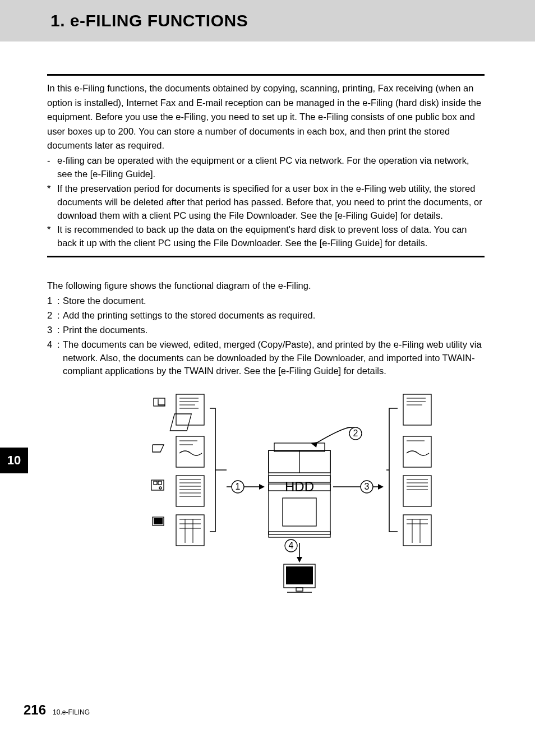  What do you see at coordinates (367, 487) in the screenshot?
I see `callout-3-label: 3` at bounding box center [367, 487].